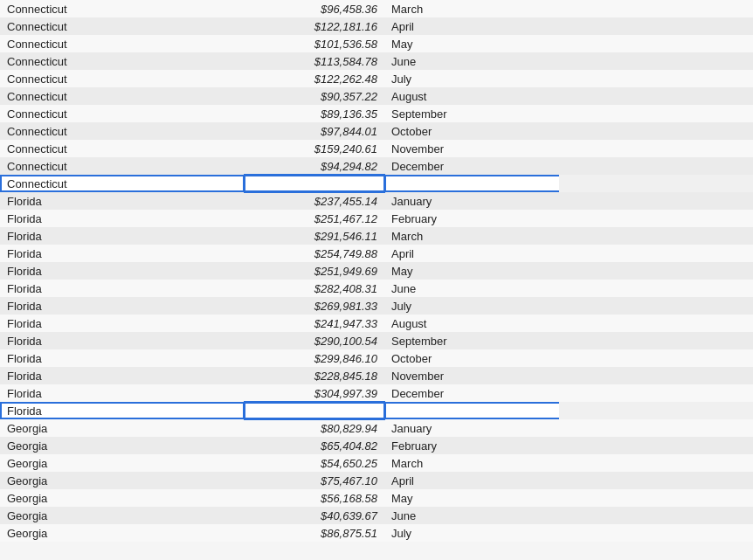 Image resolution: width=753 pixels, height=560 pixels. What do you see at coordinates (472, 131) in the screenshot?
I see `month-cell: October` at bounding box center [472, 131].